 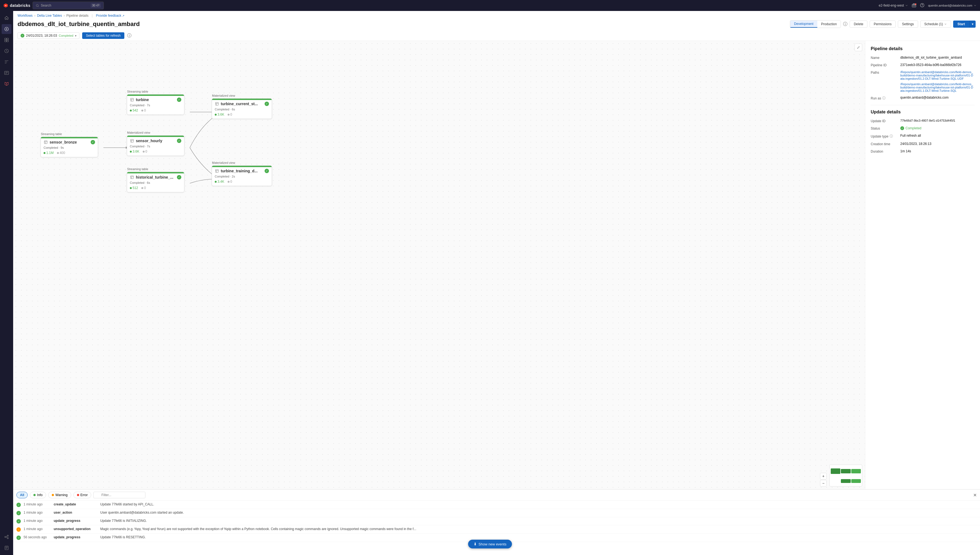 What do you see at coordinates (25, 16) in the screenshot?
I see `breadcrumb-workflows: Workflows` at bounding box center [25, 16].